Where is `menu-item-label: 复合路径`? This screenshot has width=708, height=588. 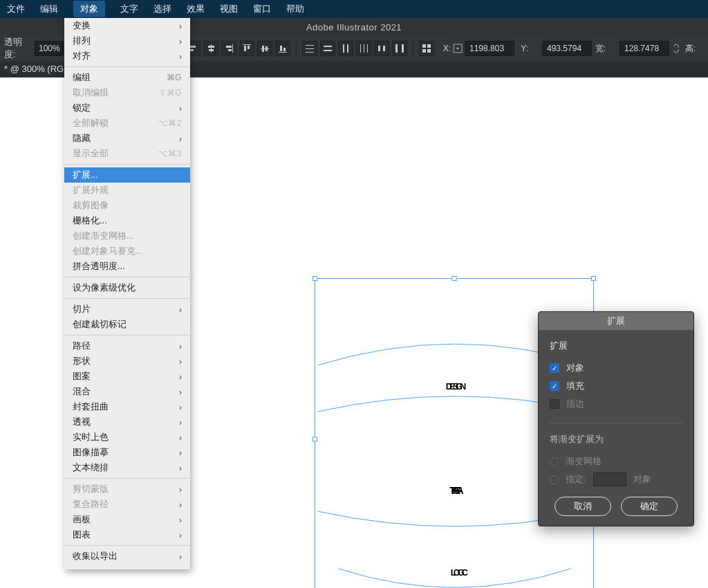
menu-item-label: 复合路径 is located at coordinates (91, 504).